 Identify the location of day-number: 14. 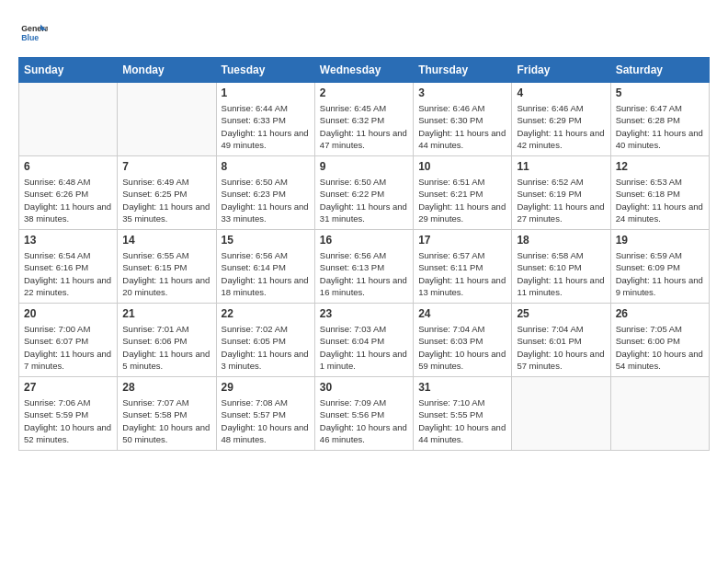
(166, 240).